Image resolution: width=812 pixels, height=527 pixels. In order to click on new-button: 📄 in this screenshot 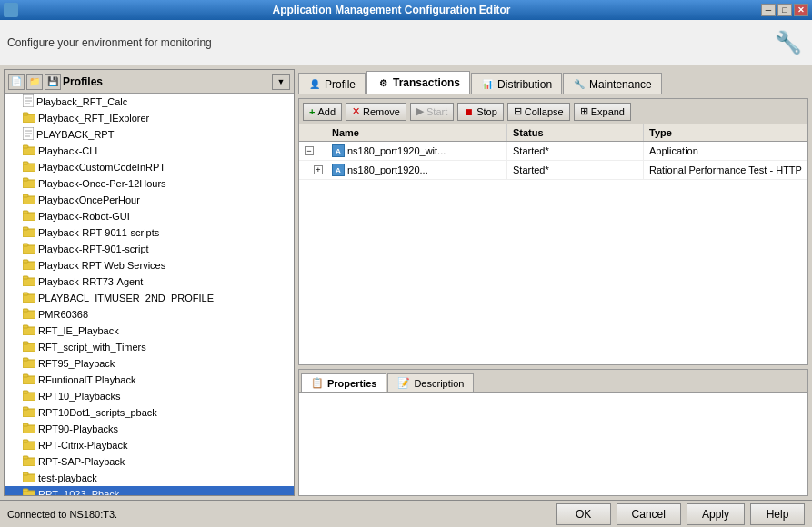, I will do `click(16, 82)`.